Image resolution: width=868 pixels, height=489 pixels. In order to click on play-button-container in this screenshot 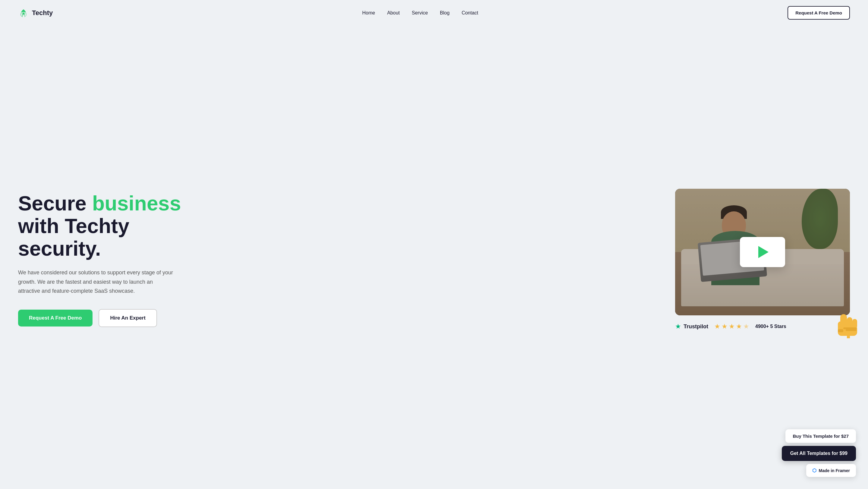, I will do `click(763, 252)`.